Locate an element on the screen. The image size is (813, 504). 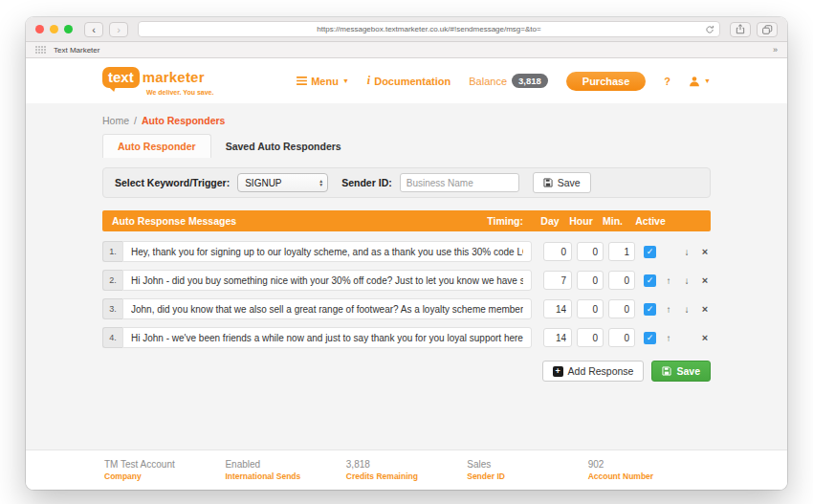
keyword-save-button: Save is located at coordinates (562, 183).